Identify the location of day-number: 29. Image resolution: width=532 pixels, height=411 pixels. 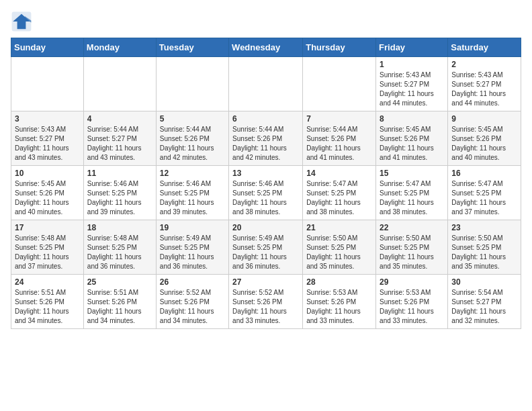
(412, 282).